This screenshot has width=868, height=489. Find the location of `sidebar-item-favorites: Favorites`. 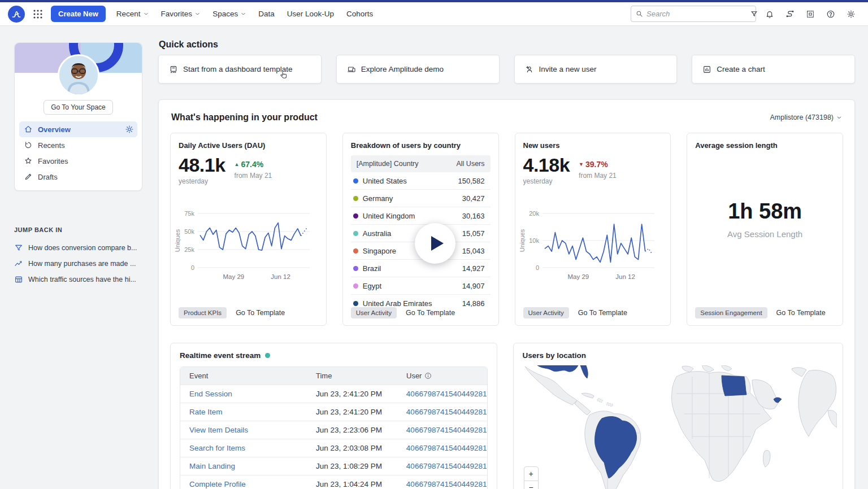

sidebar-item-favorites: Favorites is located at coordinates (78, 161).